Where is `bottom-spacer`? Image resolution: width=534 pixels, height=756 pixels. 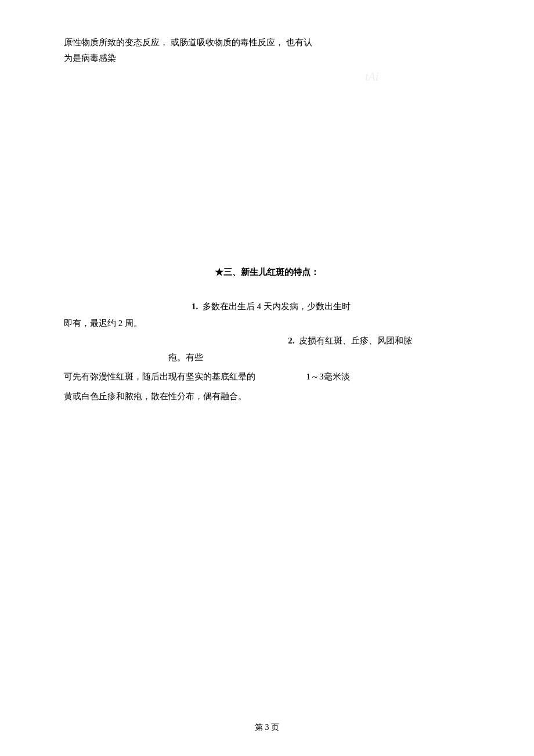
bottom-spacer is located at coordinates (267, 439).